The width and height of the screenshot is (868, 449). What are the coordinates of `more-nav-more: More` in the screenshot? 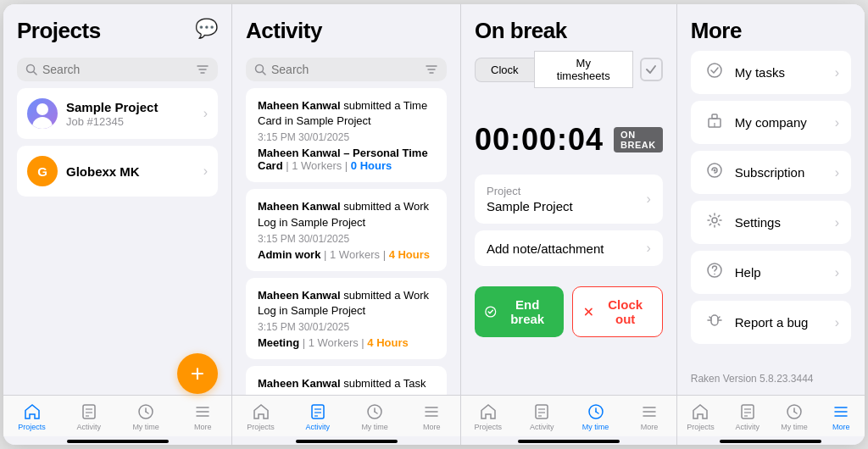 It's located at (841, 417).